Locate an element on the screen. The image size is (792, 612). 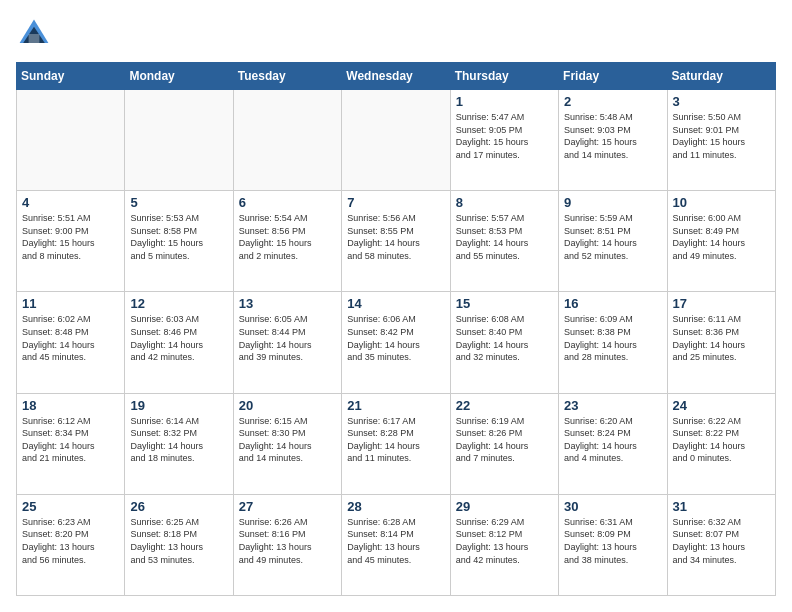
day-info: Sunrise: 6:32 AM Sunset: 8:07 PM Dayligh… is located at coordinates (722, 541).